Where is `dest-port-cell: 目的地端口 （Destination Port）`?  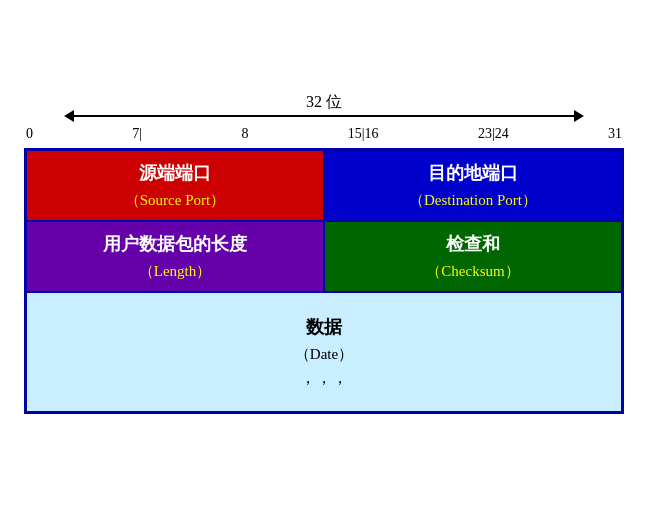 dest-port-cell: 目的地端口 （Destination Port） is located at coordinates (473, 186).